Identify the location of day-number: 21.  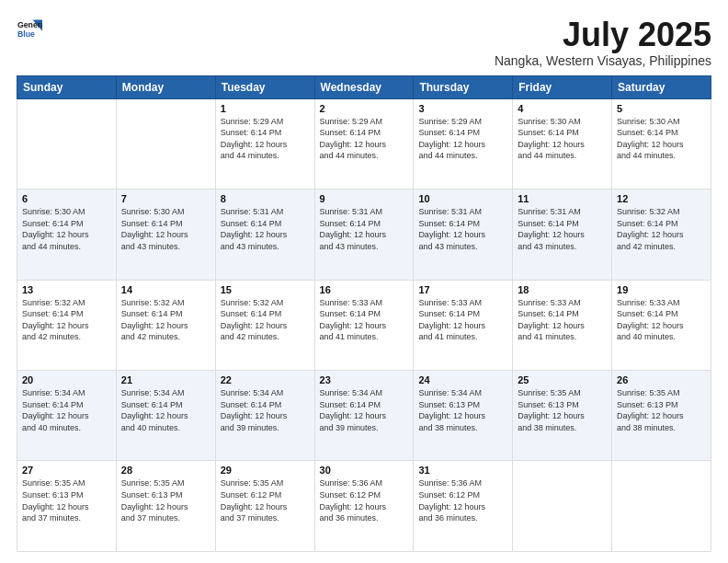
(165, 380).